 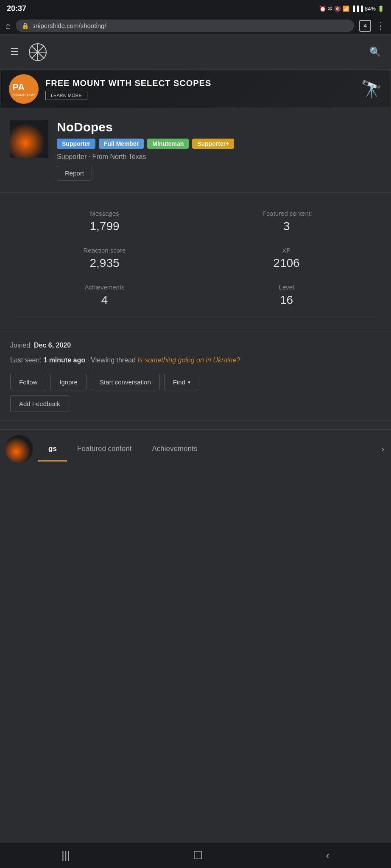 What do you see at coordinates (29, 52) in the screenshot?
I see `header-left: ☰` at bounding box center [29, 52].